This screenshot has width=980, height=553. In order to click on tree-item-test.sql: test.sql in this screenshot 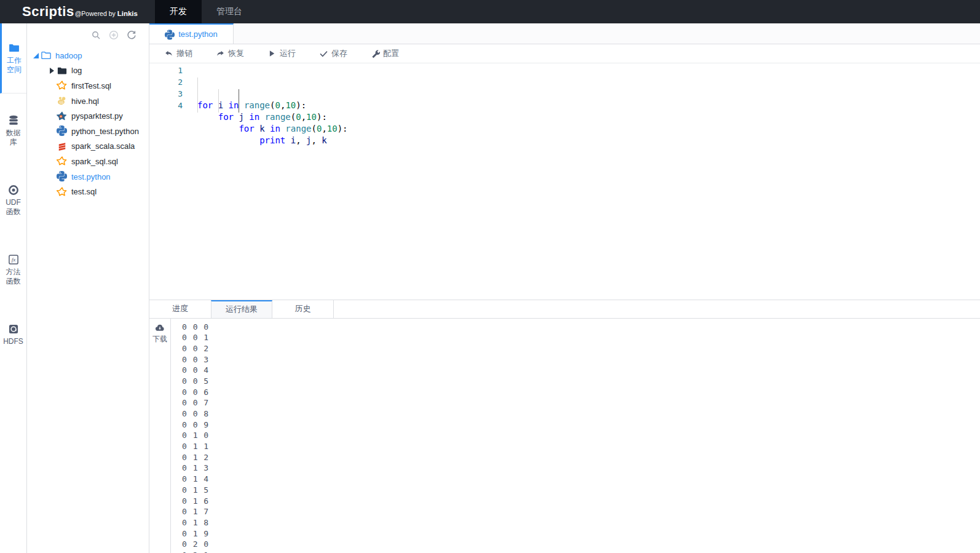, I will do `click(88, 192)`.